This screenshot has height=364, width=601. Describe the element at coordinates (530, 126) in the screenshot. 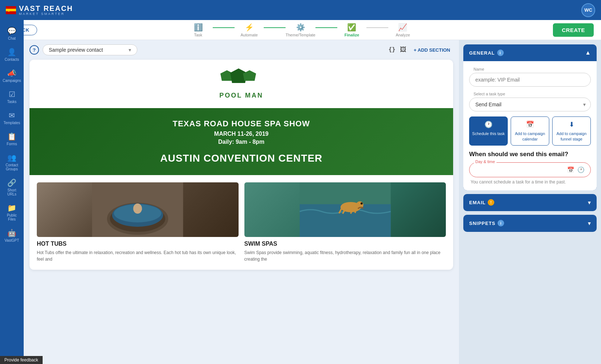

I see `general-section-body: Name Select a task type Send Email Send …` at that location.